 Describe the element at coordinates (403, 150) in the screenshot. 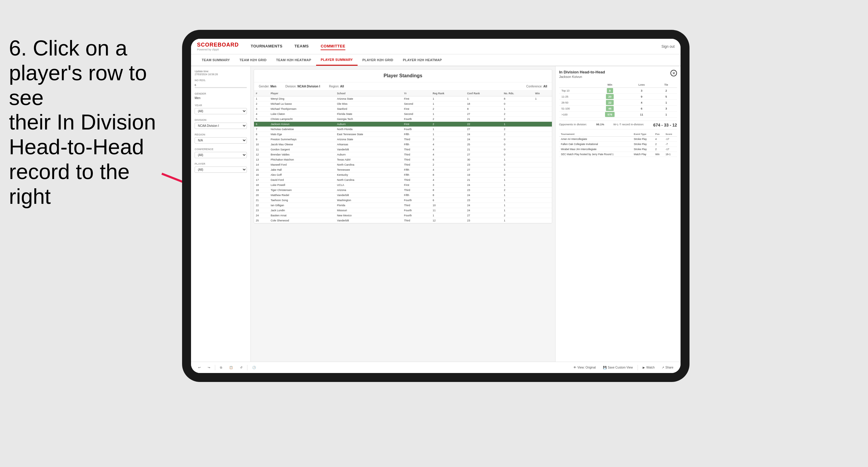

I see `table-row: 11 Gordon Sargent Vanderbilt Third 4 21 …` at that location.